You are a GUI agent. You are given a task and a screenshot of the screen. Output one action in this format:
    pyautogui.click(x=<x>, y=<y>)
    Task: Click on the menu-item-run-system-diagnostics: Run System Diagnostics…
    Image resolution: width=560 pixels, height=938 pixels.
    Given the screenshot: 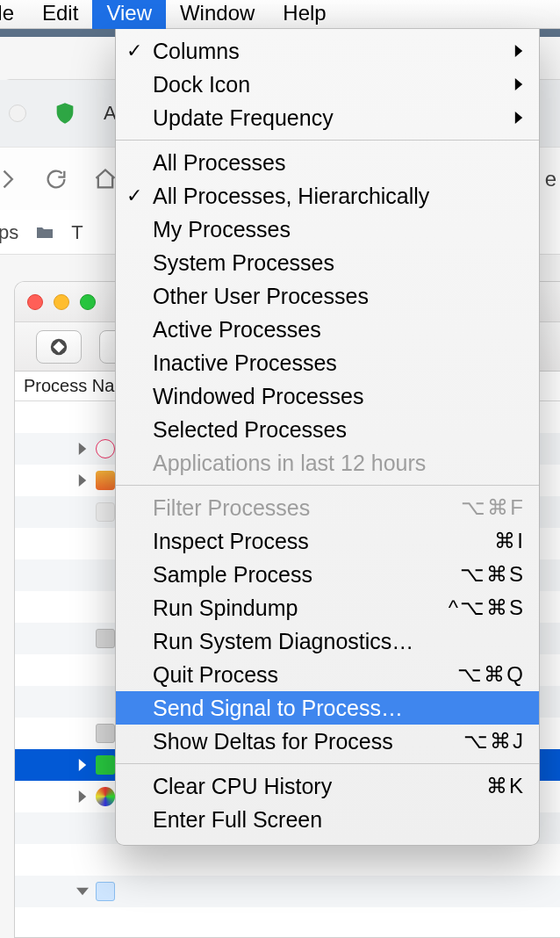 What is the action you would take?
    pyautogui.click(x=327, y=641)
    